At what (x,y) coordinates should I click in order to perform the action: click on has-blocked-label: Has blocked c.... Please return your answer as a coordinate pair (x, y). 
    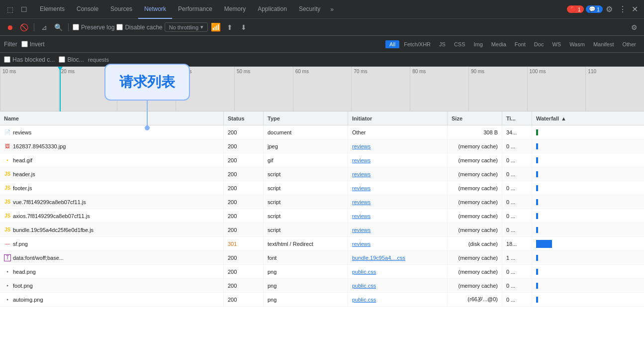
    Looking at the image, I should click on (34, 60).